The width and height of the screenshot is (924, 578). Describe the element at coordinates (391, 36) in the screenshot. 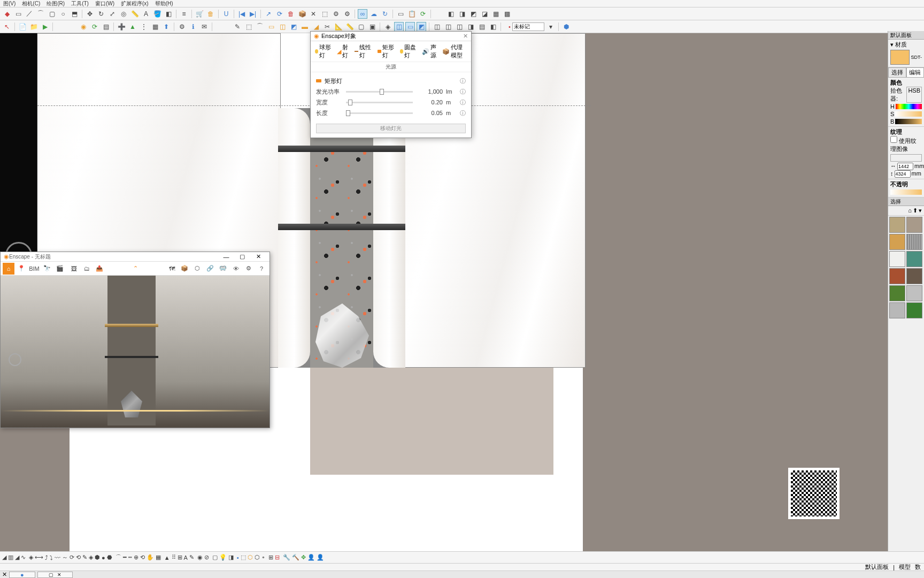

I see `dialog-titlebar: ◉ Enscape对象 ✕` at that location.